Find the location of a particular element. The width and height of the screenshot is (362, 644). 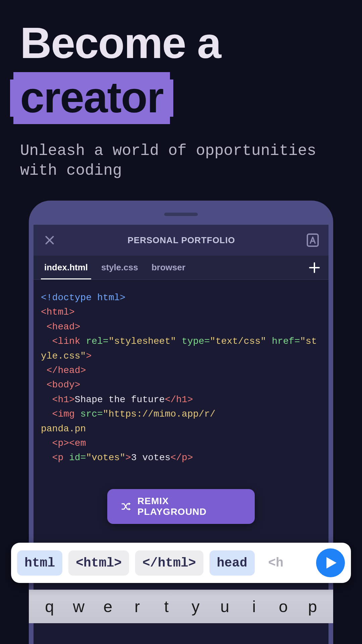

remix-button-label: REMIX PLAYGROUND is located at coordinates (189, 506).